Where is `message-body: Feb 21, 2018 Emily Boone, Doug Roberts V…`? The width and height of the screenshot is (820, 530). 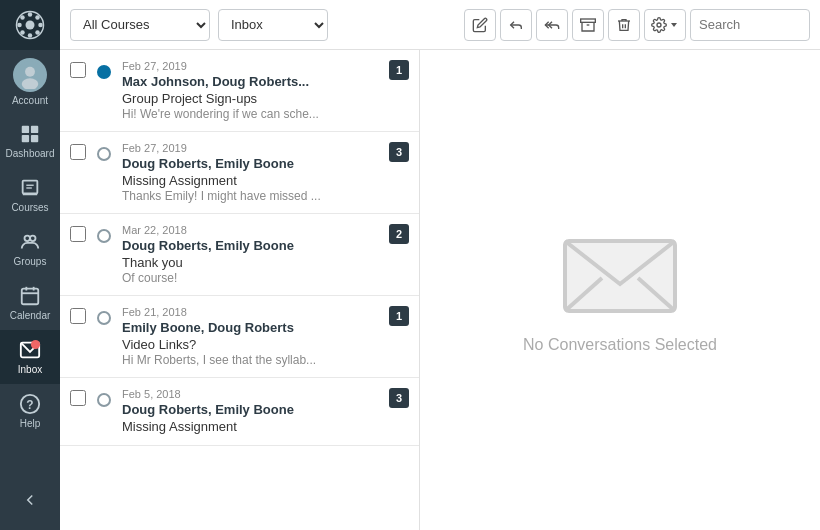
message-body: Feb 21, 2018 Emily Boone, Doug Roberts V… is located at coordinates (266, 336).